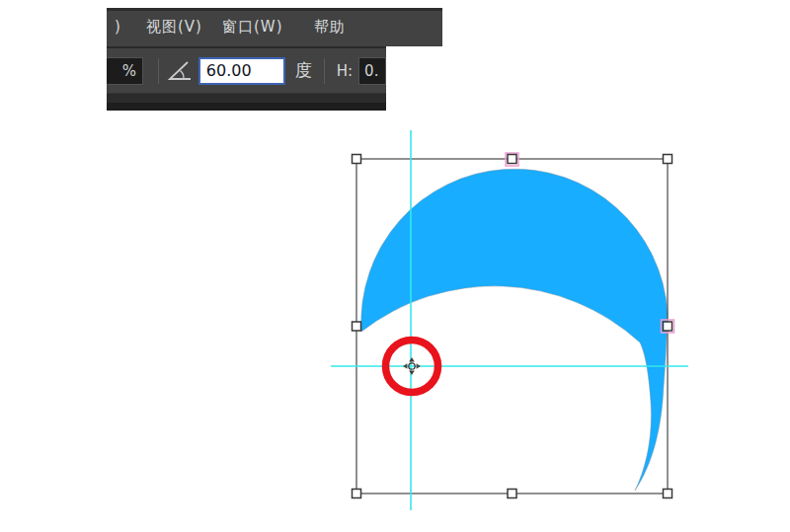 The image size is (790, 532). I want to click on handle-middle-right, so click(668, 326).